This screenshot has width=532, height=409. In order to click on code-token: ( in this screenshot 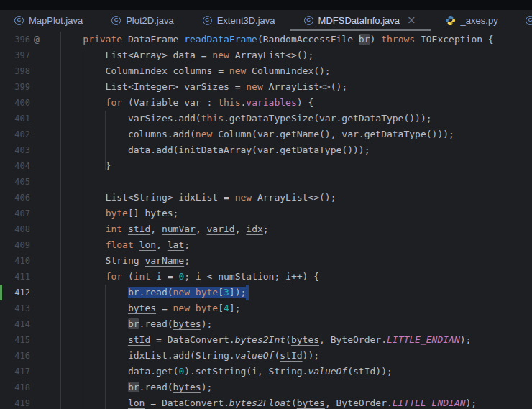, I will do `click(288, 339)`.